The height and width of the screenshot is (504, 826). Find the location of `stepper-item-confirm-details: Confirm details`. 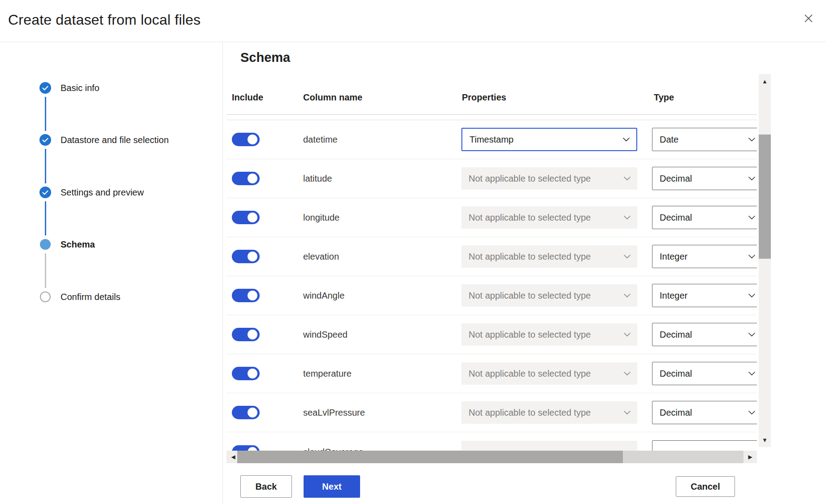

stepper-item-confirm-details: Confirm details is located at coordinates (80, 297).